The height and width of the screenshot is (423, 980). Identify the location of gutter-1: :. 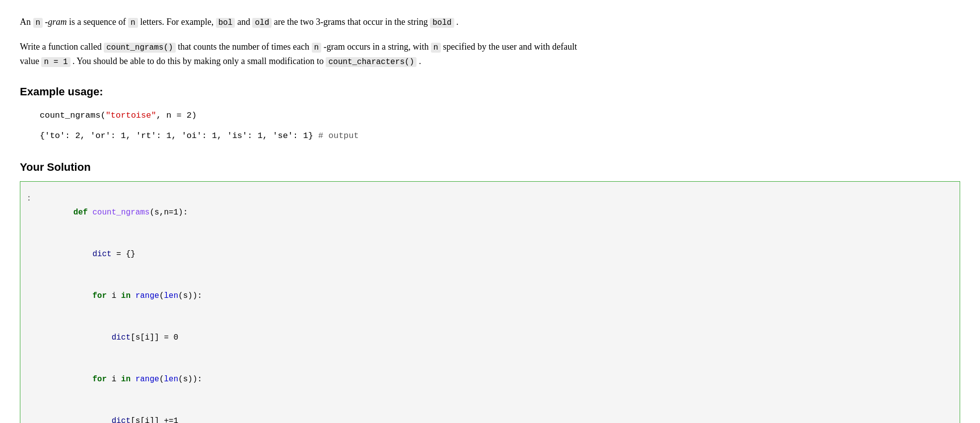
(28, 199).